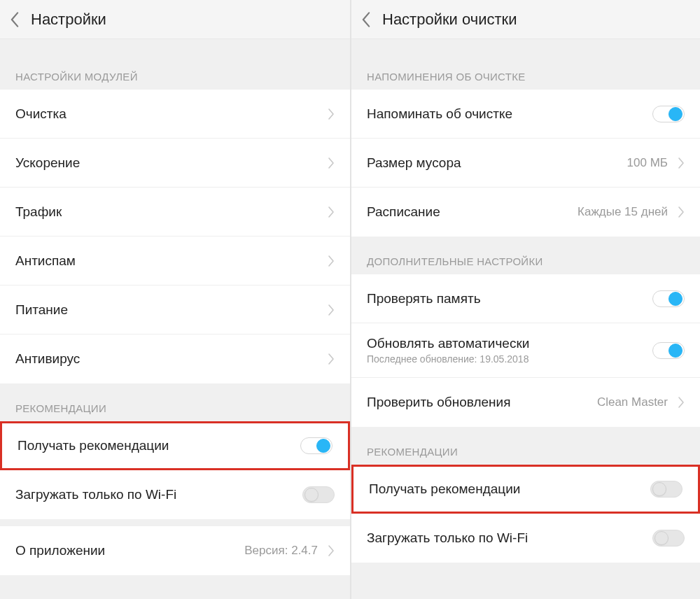 The width and height of the screenshot is (700, 599). What do you see at coordinates (526, 163) in the screenshot?
I see `reminders-list: Напоминать об очистке Размер мусора 100 …` at bounding box center [526, 163].